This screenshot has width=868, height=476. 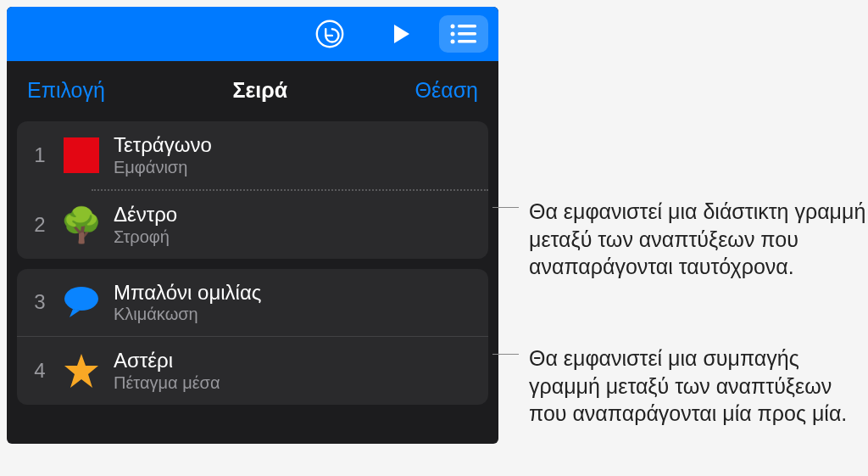 What do you see at coordinates (40, 155) in the screenshot?
I see `item-number: 1` at bounding box center [40, 155].